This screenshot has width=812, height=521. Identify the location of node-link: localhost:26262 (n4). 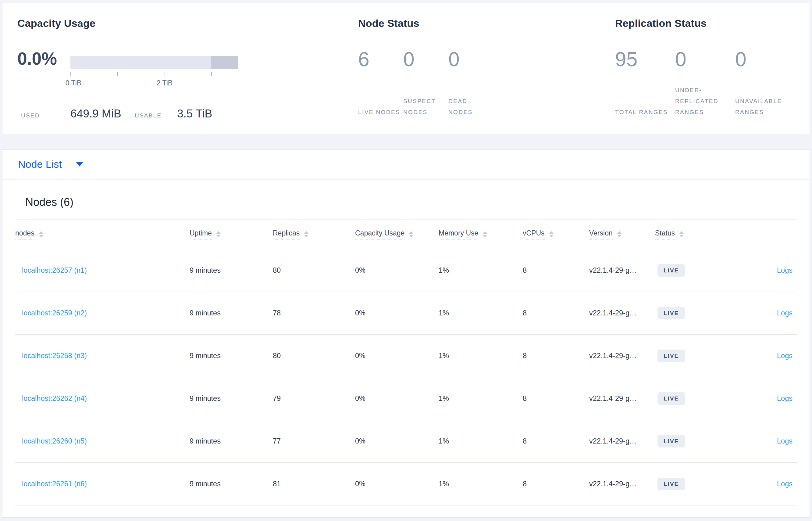
(54, 399).